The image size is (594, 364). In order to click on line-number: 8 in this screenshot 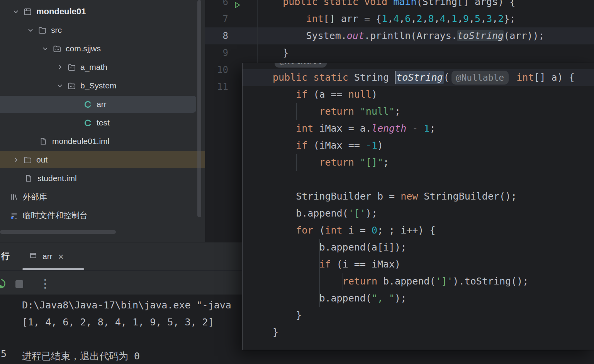, I will do `click(217, 36)`.